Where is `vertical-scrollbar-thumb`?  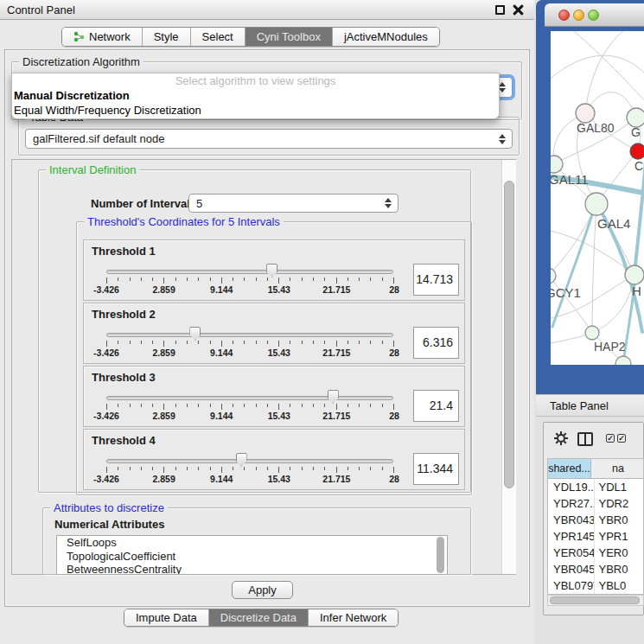
vertical-scrollbar-thumb is located at coordinates (509, 335).